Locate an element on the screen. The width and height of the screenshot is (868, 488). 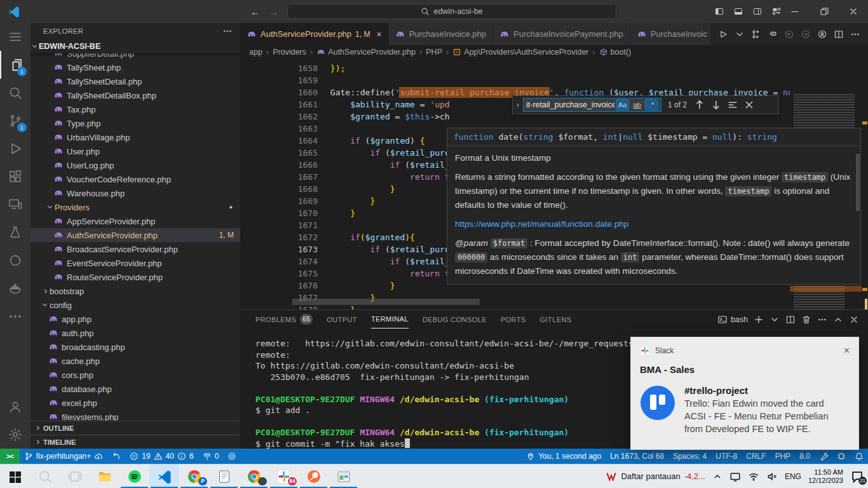
volume-muted-icon is located at coordinates (772, 477).